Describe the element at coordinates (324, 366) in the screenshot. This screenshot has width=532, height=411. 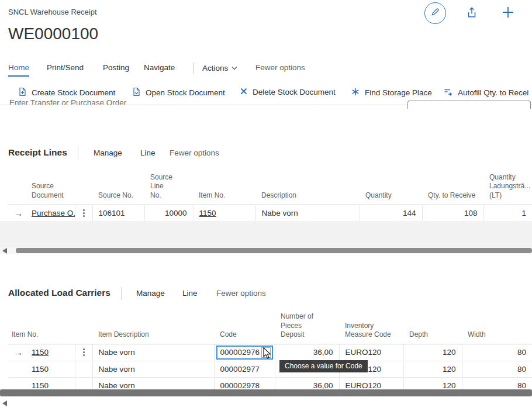
I see `tooltip: Choose a value for Code` at that location.